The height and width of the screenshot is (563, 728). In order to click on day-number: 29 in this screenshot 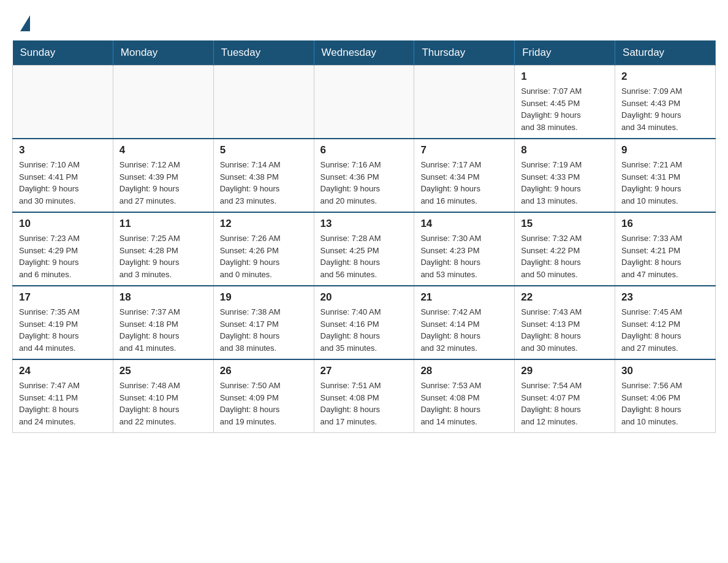, I will do `click(565, 371)`.